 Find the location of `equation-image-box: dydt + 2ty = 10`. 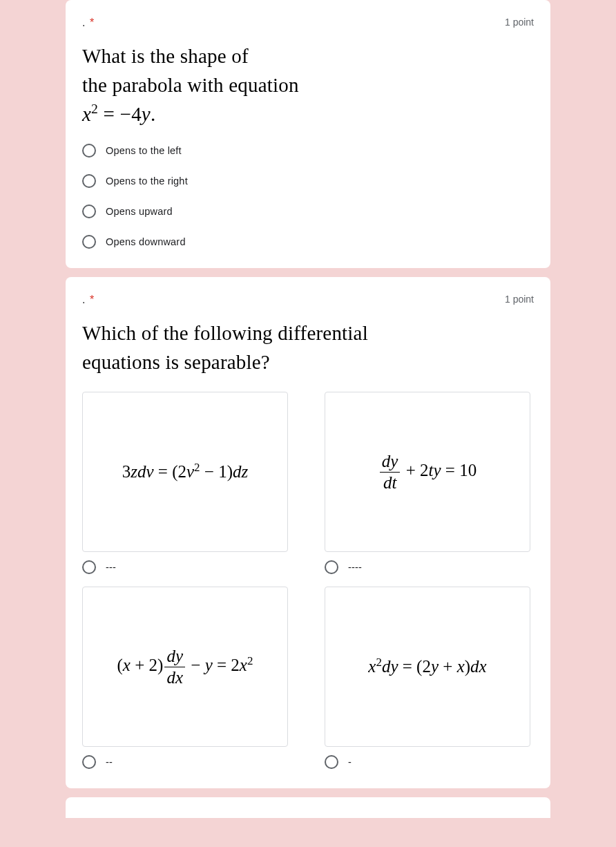

equation-image-box: dydt + 2ty = 10 is located at coordinates (427, 472).